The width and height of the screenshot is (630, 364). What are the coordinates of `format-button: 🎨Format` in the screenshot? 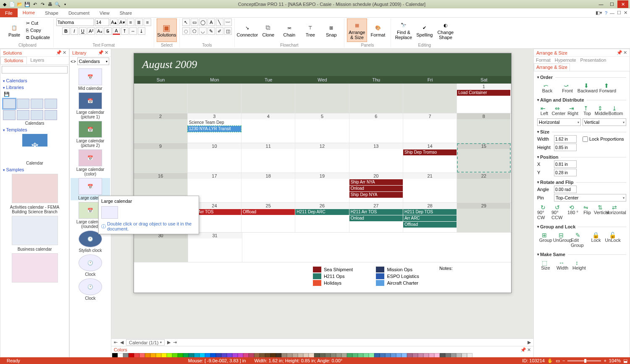 It's located at (378, 30).